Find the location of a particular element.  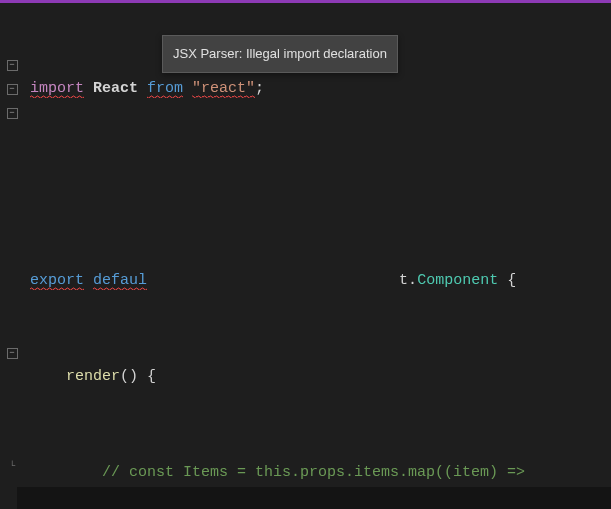

tooltip-text: JSX Parser: Illegal import declaration is located at coordinates (280, 54).